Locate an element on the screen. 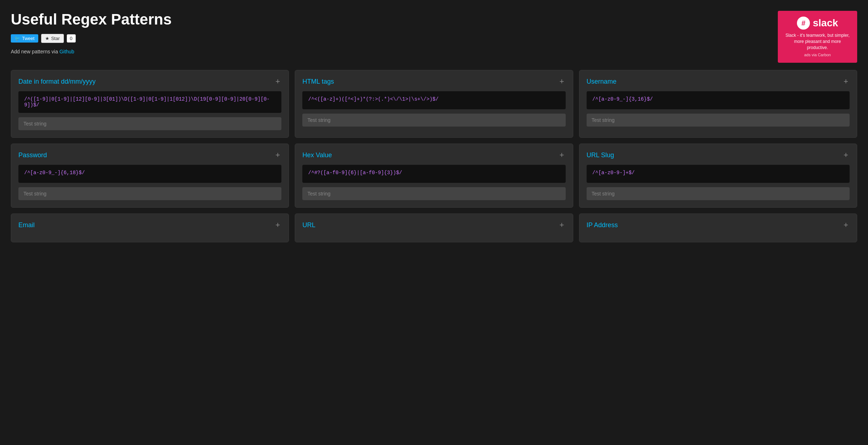  slack-hash-icon: # is located at coordinates (803, 23).